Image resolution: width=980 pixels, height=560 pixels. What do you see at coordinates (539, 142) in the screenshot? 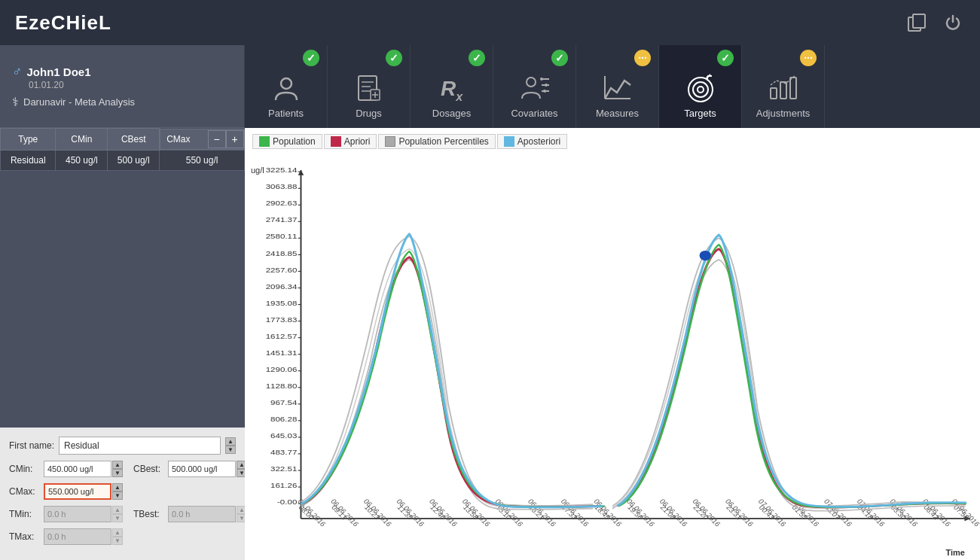
I see `legend-label-aposteriori: Aposteriori` at bounding box center [539, 142].